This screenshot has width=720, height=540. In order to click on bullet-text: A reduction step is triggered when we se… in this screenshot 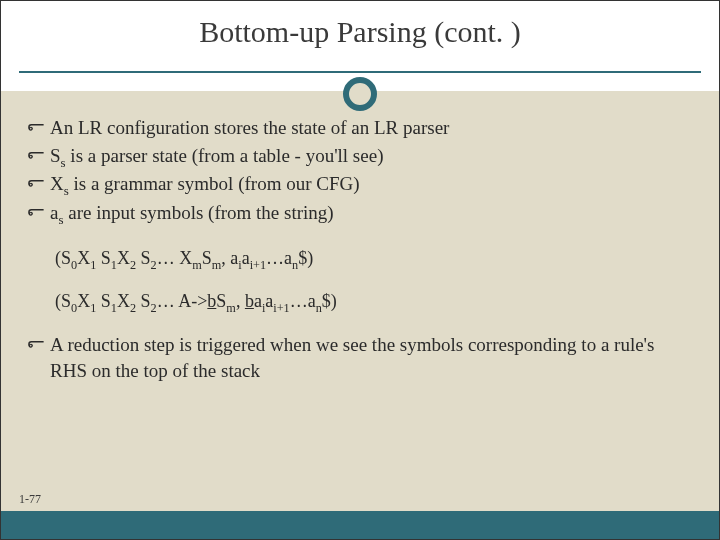, I will do `click(372, 358)`.